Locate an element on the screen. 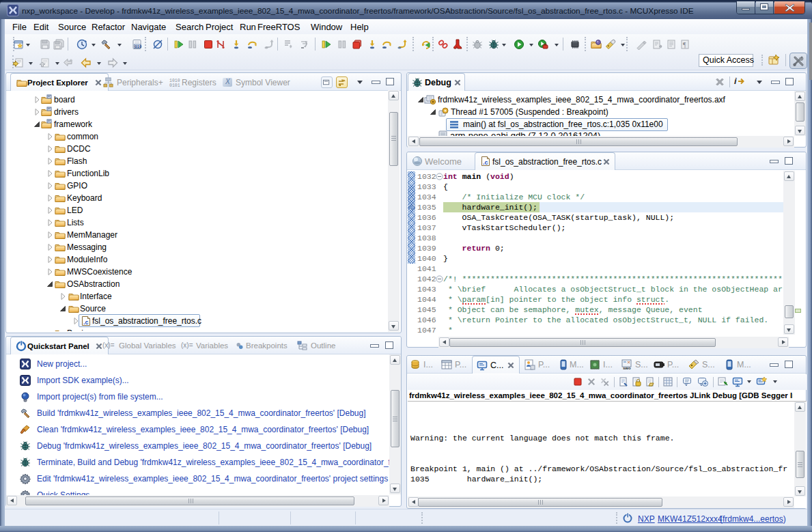 This screenshot has width=812, height=532. svg-text: 0101 is located at coordinates (175, 85).